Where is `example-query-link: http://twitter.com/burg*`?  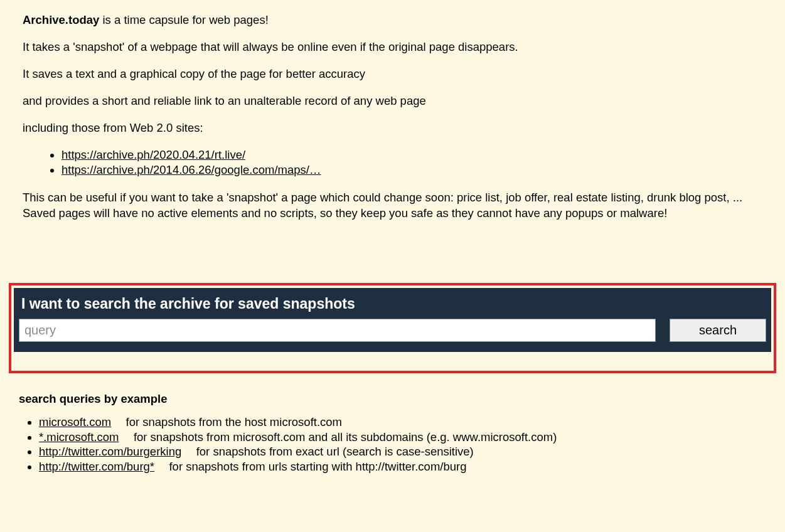 example-query-link: http://twitter.com/burg* is located at coordinates (97, 467).